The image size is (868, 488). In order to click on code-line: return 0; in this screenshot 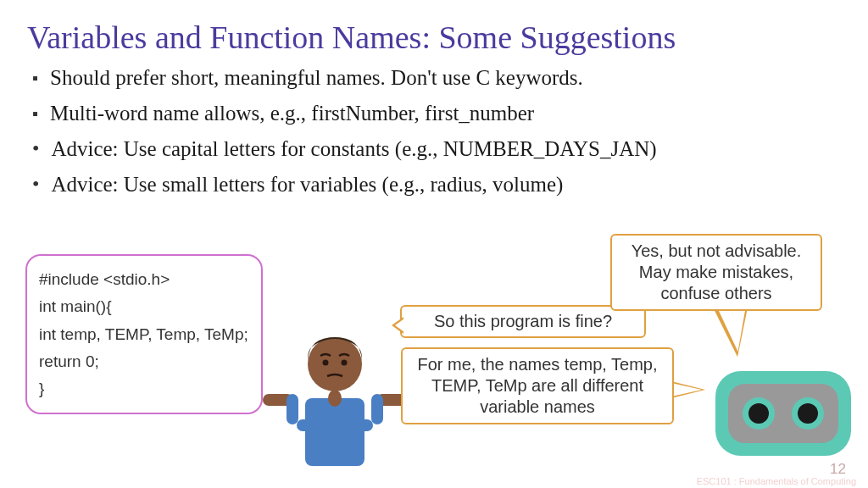, I will do `click(144, 362)`.